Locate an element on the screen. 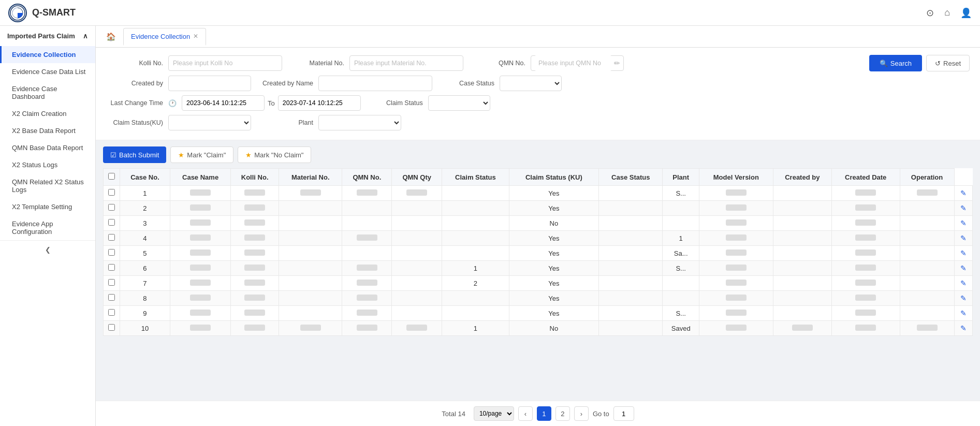 Image resolution: width=980 pixels, height=426 pixels. user-icon: 👤 is located at coordinates (966, 13).